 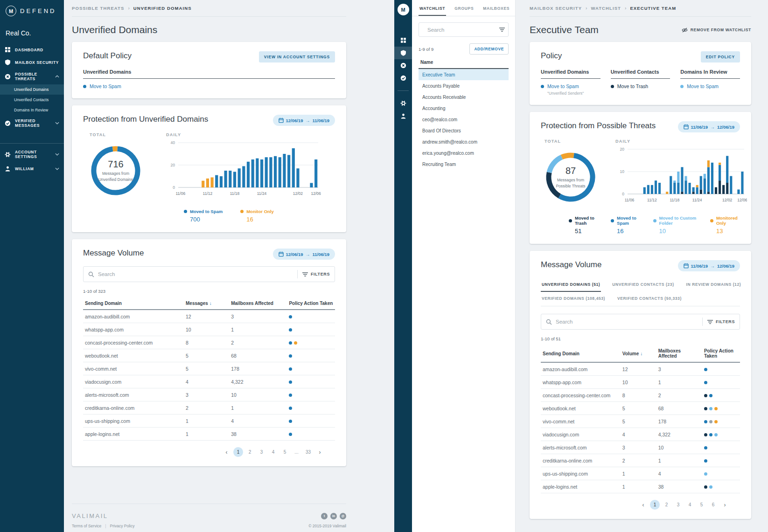 I want to click on list-item: ceo@realco.com, so click(x=464, y=119).